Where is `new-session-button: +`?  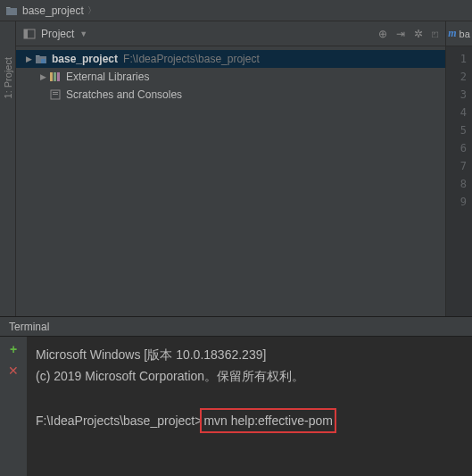 new-session-button: + is located at coordinates (13, 349).